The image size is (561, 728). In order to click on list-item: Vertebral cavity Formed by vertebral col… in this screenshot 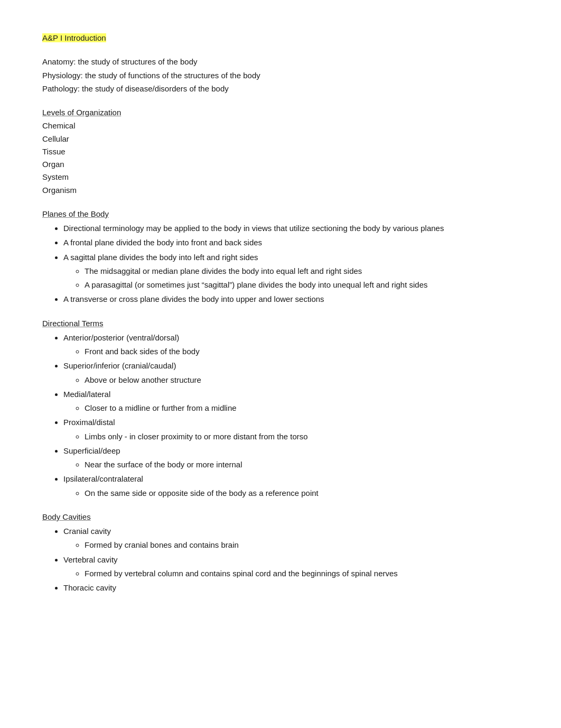, I will do `click(291, 567)`.